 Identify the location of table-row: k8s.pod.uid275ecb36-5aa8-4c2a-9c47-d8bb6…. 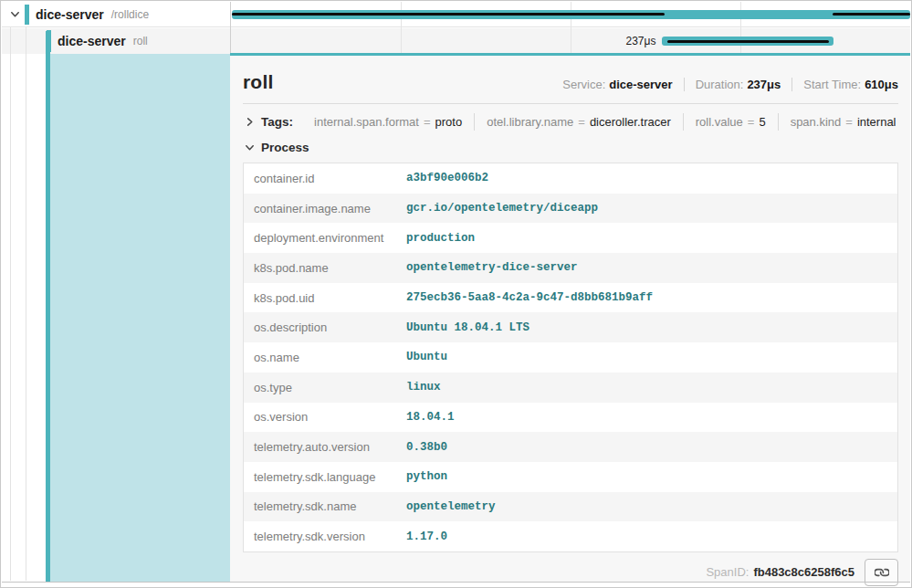
(571, 298).